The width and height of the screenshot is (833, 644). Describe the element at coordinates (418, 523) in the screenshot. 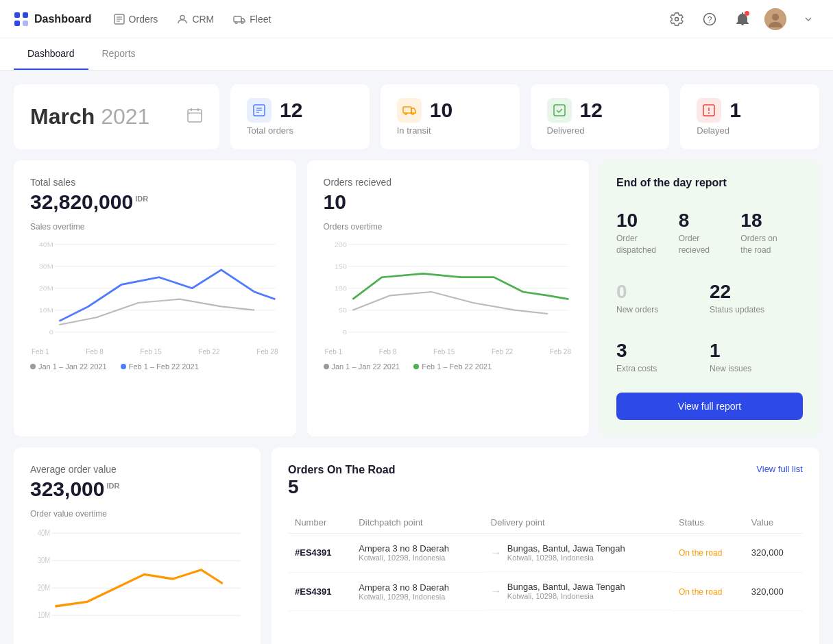

I see `col-dispatch: Ditchpatch point` at that location.